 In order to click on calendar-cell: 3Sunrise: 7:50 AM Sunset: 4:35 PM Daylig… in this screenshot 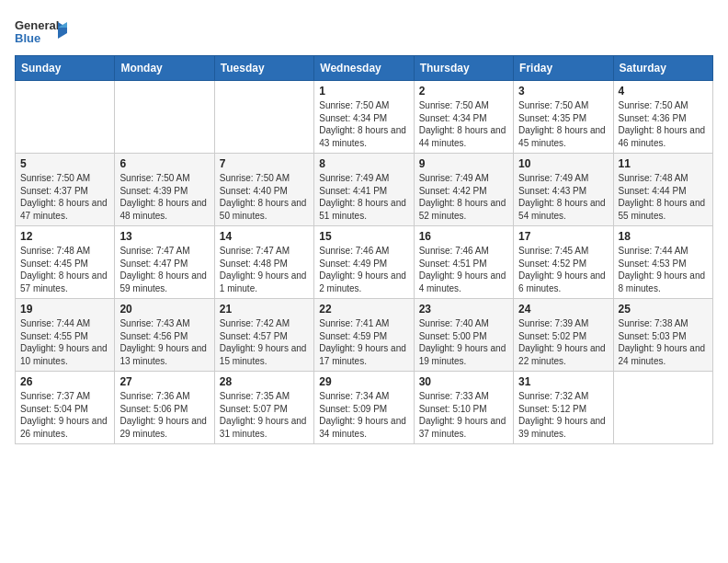, I will do `click(563, 118)`.